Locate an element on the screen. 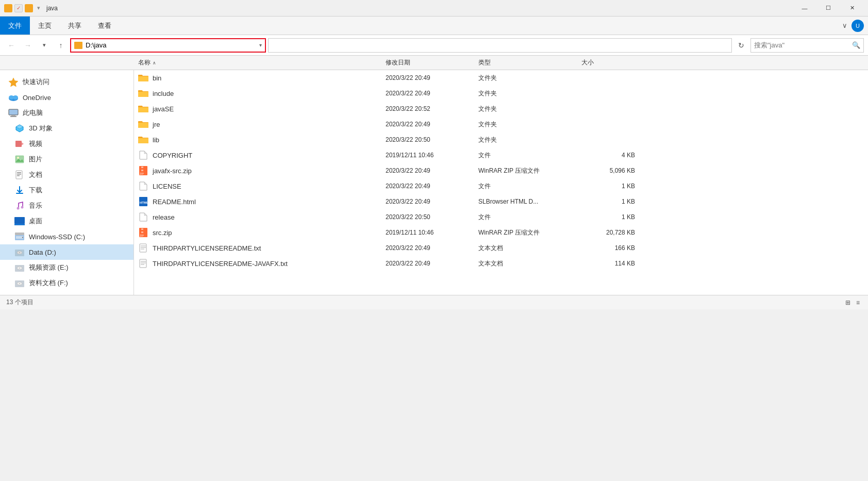  forward-button: → is located at coordinates (28, 45).